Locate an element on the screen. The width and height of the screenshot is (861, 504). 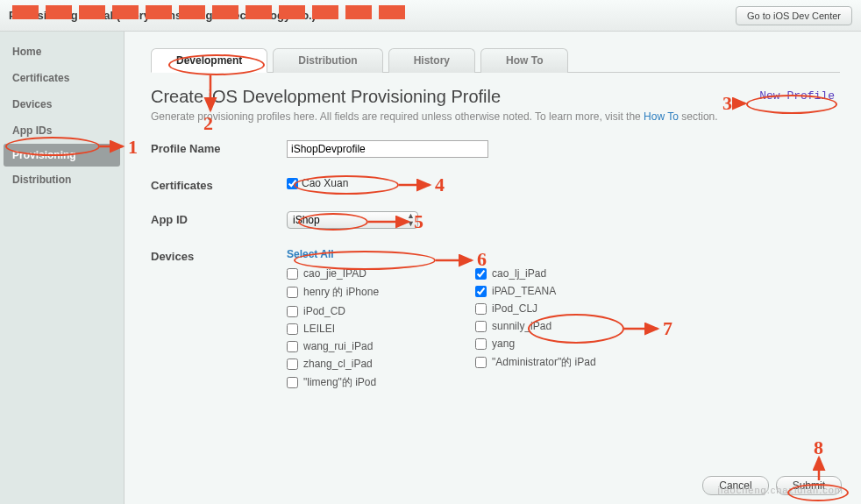
page-title: Create iOS Development Provisioning Prof… is located at coordinates (495, 96).